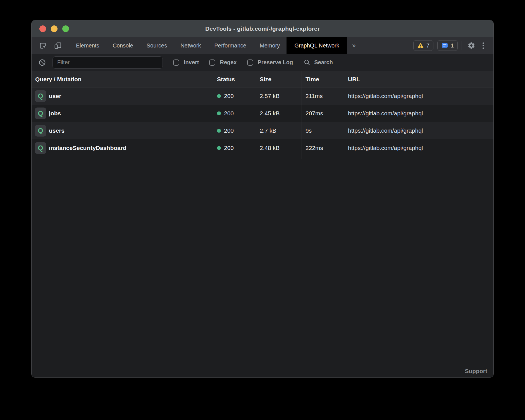  What do you see at coordinates (43, 46) in the screenshot?
I see `inspect-element-icon` at bounding box center [43, 46].